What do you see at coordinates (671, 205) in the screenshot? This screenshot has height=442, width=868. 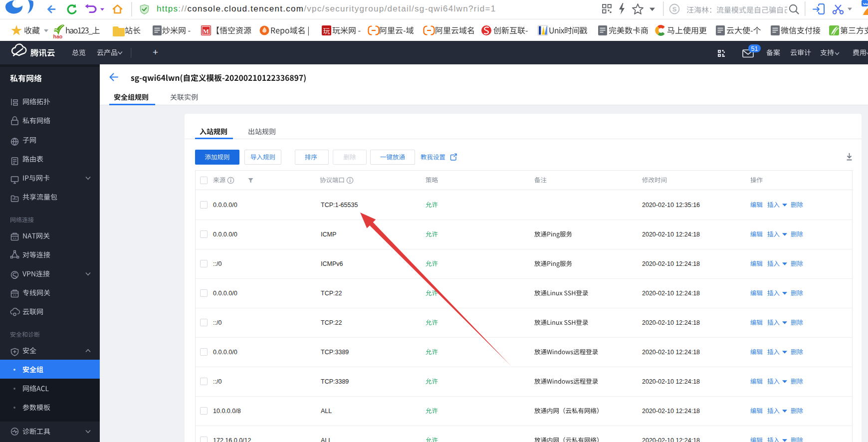 I see `svg-text: 2020-02-10 12:35:16` at bounding box center [671, 205].